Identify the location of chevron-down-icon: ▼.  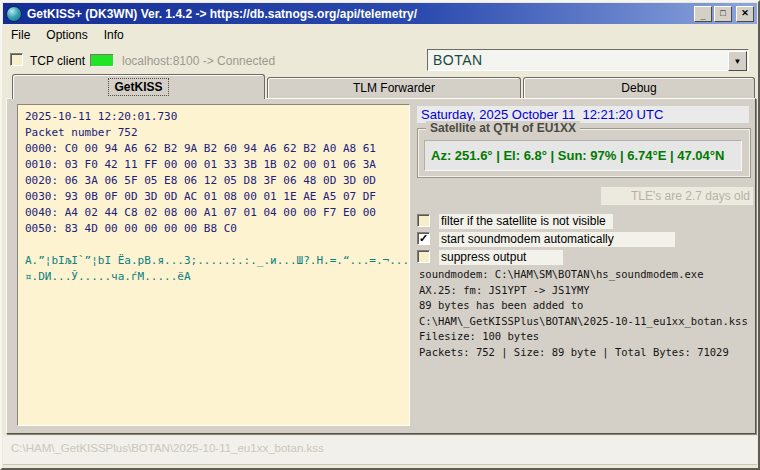
(738, 61).